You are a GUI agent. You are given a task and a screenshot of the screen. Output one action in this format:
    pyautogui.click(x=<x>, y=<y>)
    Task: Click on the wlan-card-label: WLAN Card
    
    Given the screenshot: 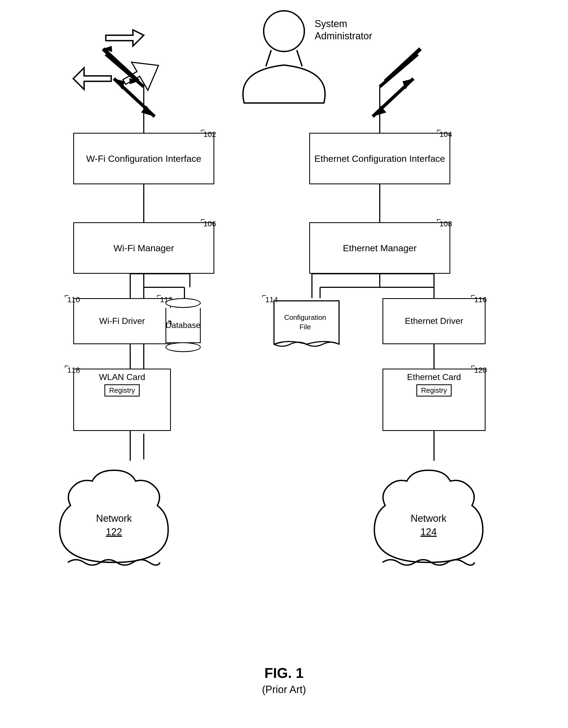 What is the action you would take?
    pyautogui.click(x=122, y=377)
    